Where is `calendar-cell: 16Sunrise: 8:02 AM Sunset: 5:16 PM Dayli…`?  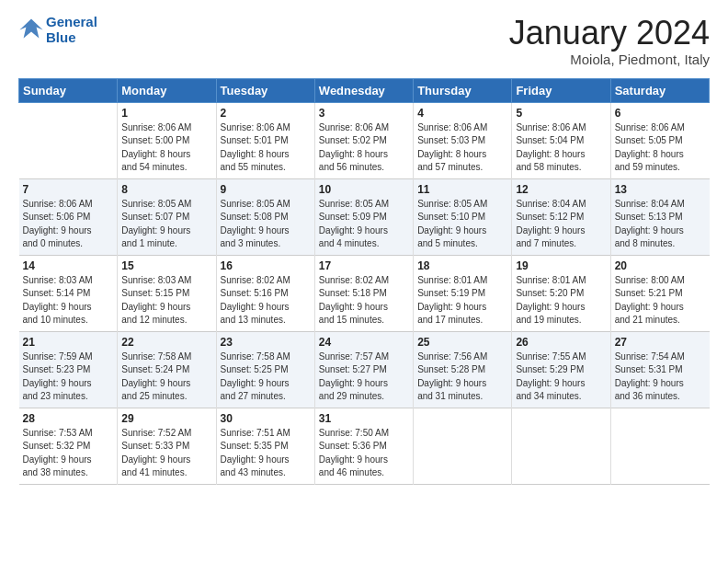 calendar-cell: 16Sunrise: 8:02 AM Sunset: 5:16 PM Dayli… is located at coordinates (265, 293).